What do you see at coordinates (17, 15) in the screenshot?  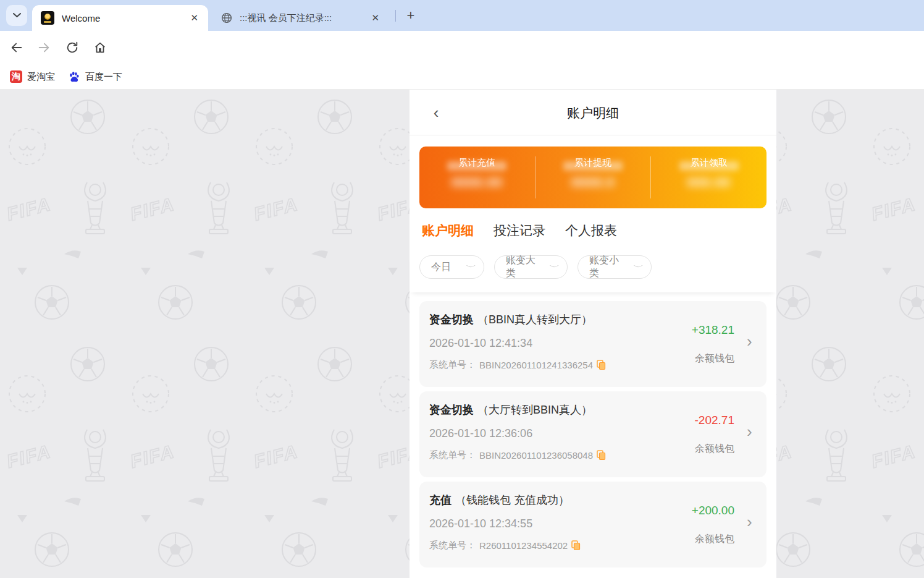 I see `chevron-down-icon` at bounding box center [17, 15].